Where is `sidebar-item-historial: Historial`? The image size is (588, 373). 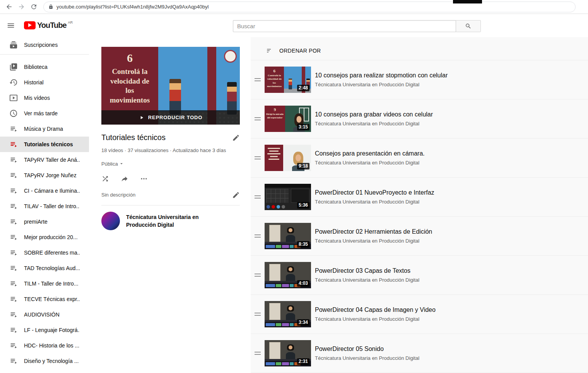 sidebar-item-historial: Historial is located at coordinates (44, 82).